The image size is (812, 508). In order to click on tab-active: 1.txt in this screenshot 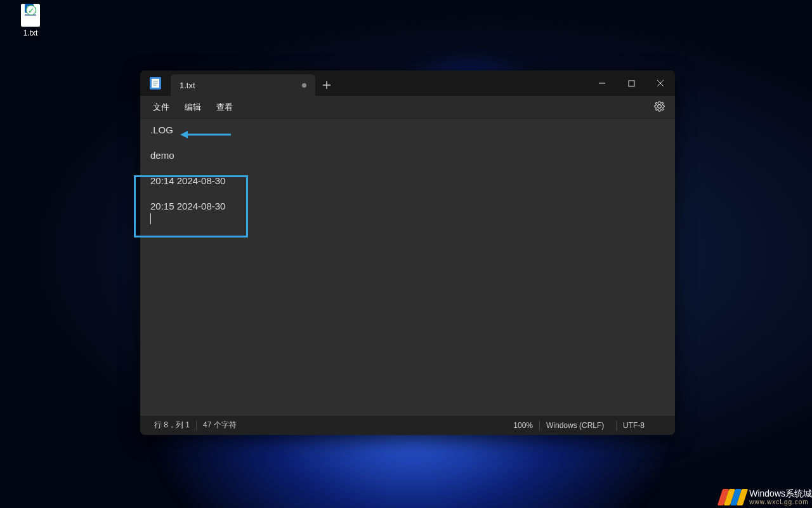, I will do `click(243, 85)`.